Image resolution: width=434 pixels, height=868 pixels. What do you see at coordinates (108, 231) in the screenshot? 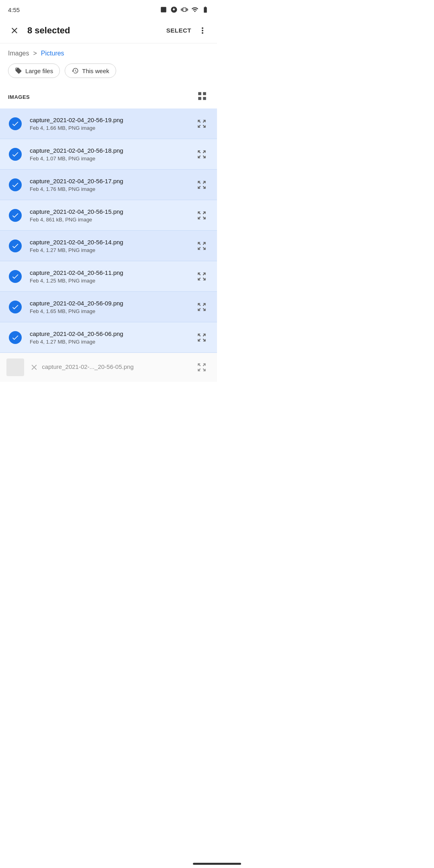
I see `file-list: capture_2021-02-04_20-56-19.png Feb 4, 1…` at bounding box center [108, 231].